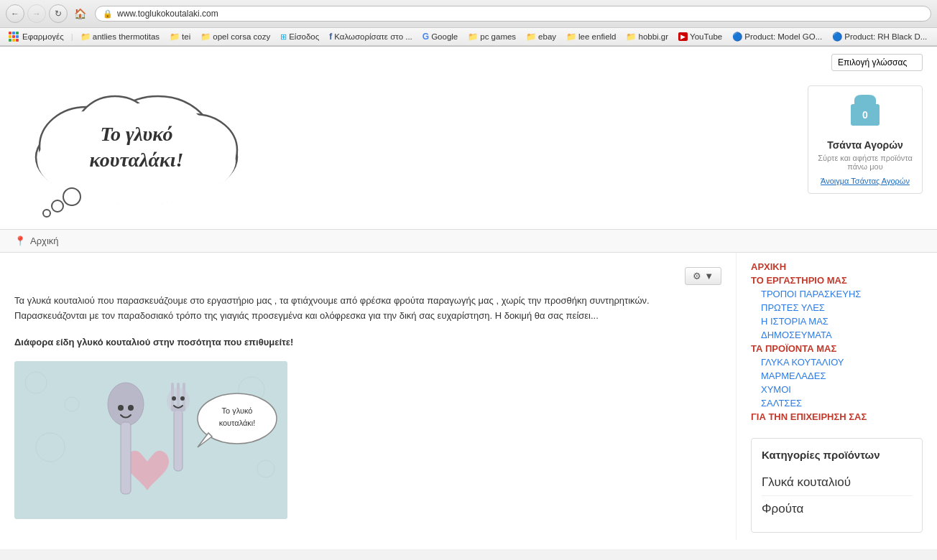  I want to click on back-button: ←, so click(15, 14).